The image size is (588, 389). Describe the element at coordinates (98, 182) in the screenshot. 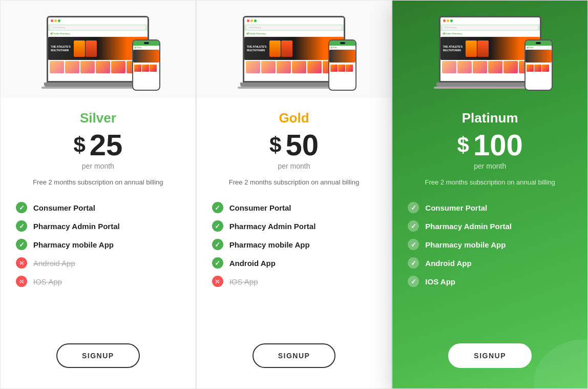

I see `silver-annual-note: Free 2 months subscription on annual bil…` at that location.